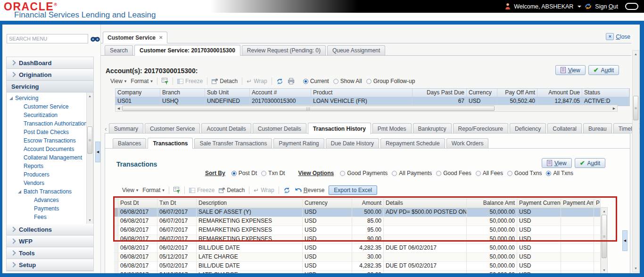 Image resolution: width=644 pixels, height=277 pixels. I want to click on transaction-row: 06/08/2017 06/02/2017 BILL/DUE DATE USD …, so click(357, 248).